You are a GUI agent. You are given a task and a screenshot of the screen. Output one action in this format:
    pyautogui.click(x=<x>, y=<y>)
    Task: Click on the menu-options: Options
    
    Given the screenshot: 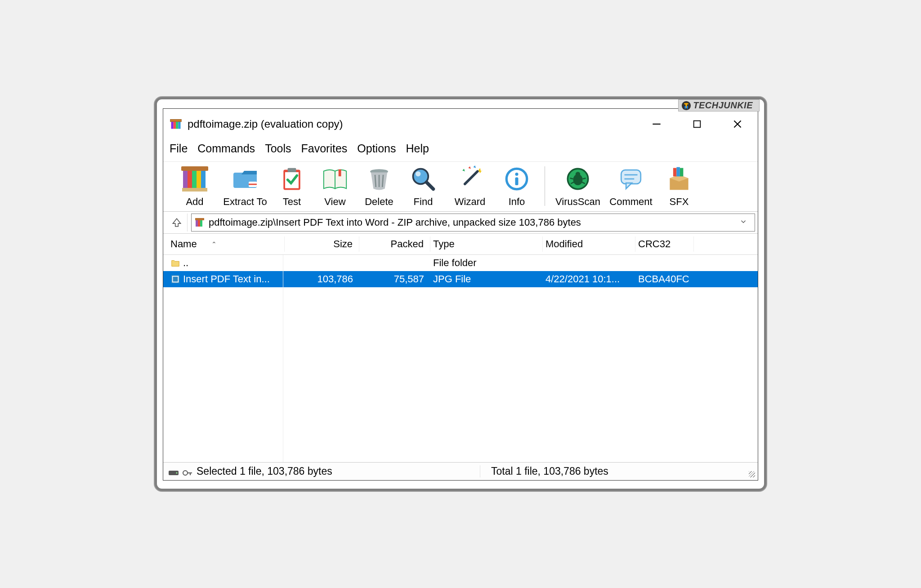 What is the action you would take?
    pyautogui.click(x=376, y=148)
    